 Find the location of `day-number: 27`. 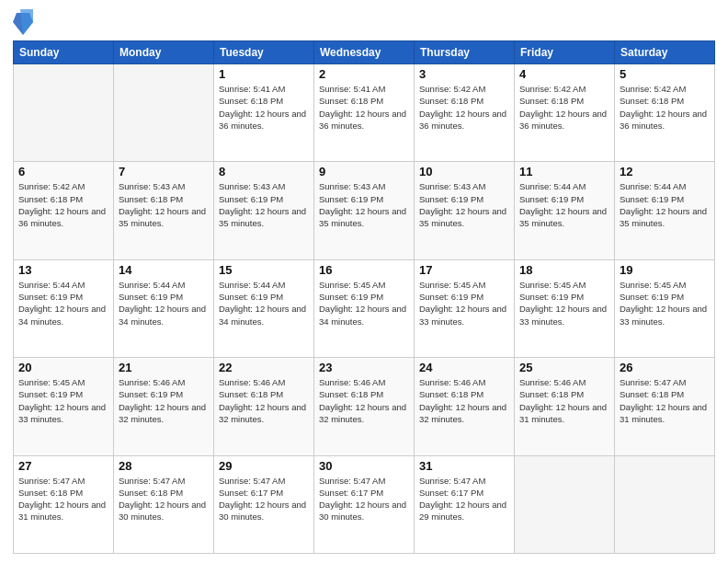

day-number: 27 is located at coordinates (63, 465).